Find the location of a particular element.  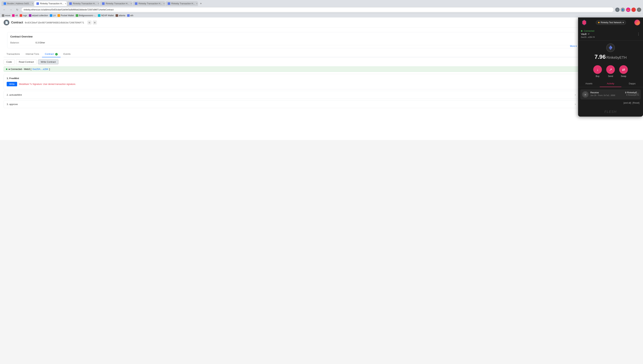

vault-menu-button: ⋮ is located at coordinates (638, 34).